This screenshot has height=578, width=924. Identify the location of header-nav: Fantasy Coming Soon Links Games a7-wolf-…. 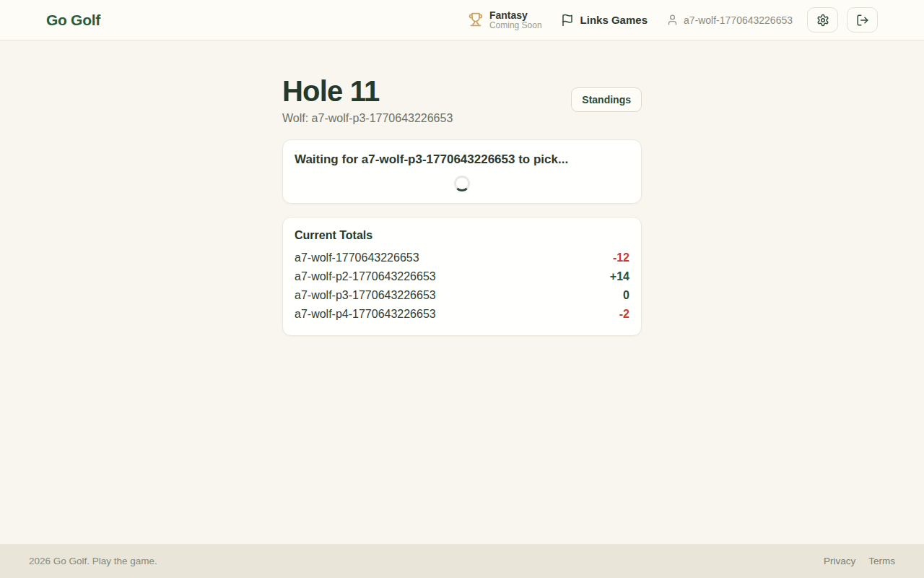
(673, 20).